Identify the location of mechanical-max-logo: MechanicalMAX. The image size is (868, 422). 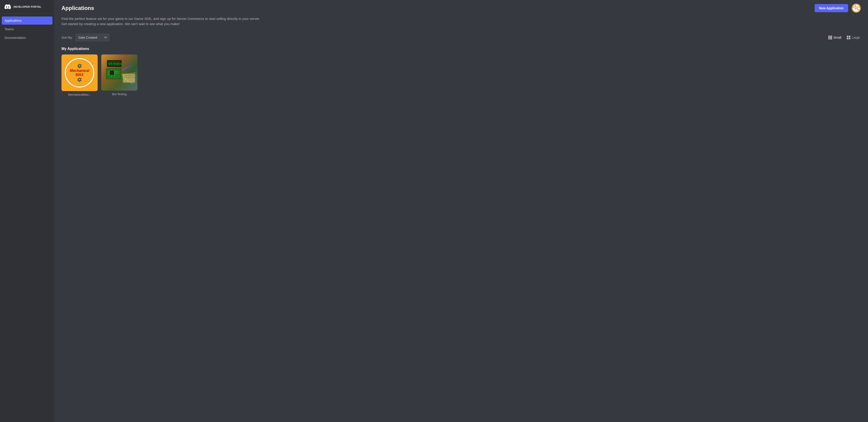
(80, 73).